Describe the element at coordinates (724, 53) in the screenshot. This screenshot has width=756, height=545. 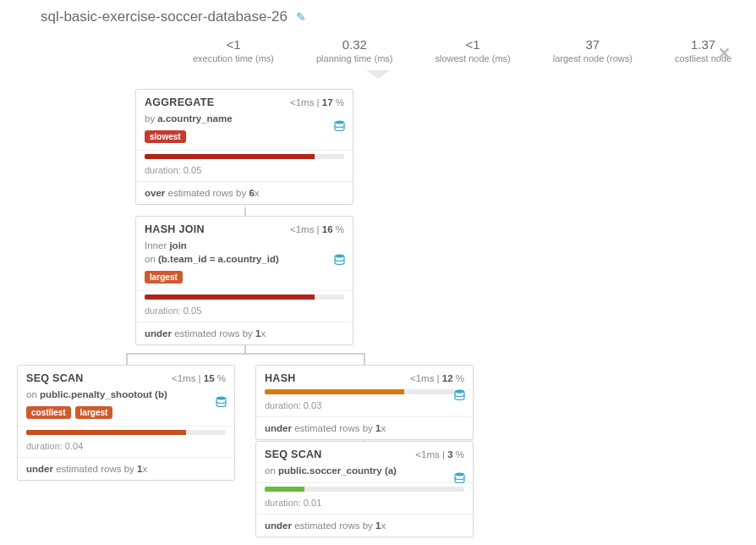
I see `close-icon: ✕` at that location.